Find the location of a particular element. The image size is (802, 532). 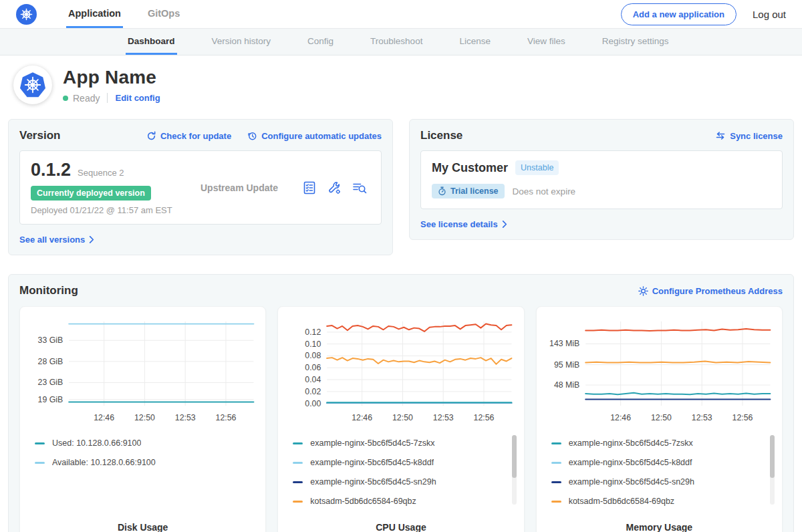

svg-text: 143 MiB is located at coordinates (564, 344).